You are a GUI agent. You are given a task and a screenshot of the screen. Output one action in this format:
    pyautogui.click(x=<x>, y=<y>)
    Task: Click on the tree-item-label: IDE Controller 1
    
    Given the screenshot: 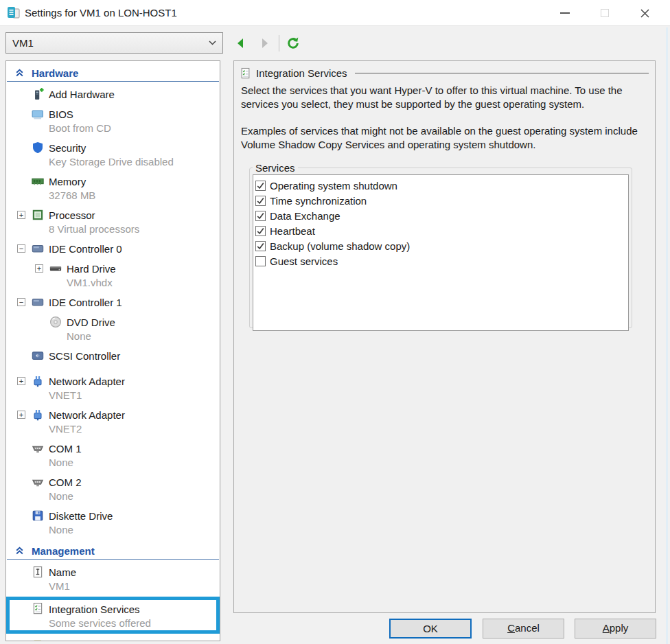 What is the action you would take?
    pyautogui.click(x=133, y=302)
    